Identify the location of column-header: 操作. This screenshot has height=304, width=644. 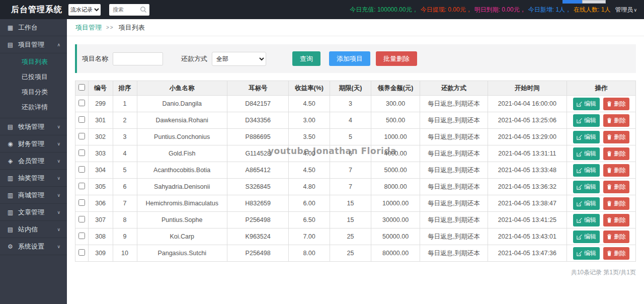
(601, 89).